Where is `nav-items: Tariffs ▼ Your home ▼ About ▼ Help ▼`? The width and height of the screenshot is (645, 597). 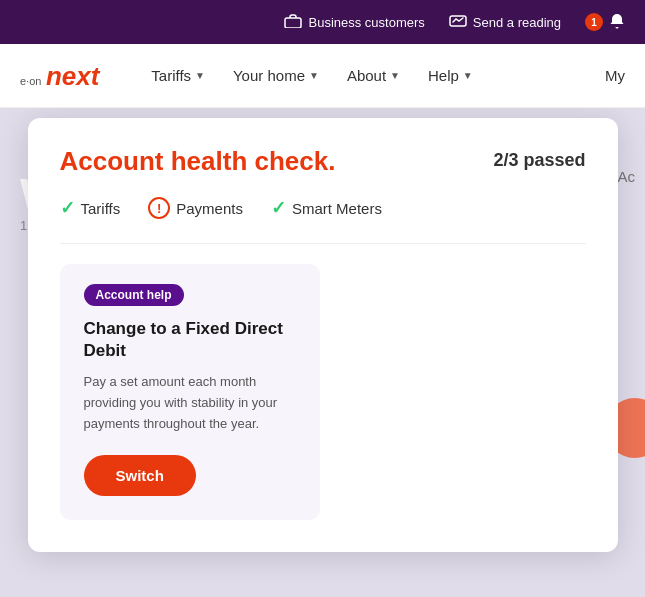 nav-items: Tariffs ▼ Your home ▼ About ▼ Help ▼ is located at coordinates (372, 76).